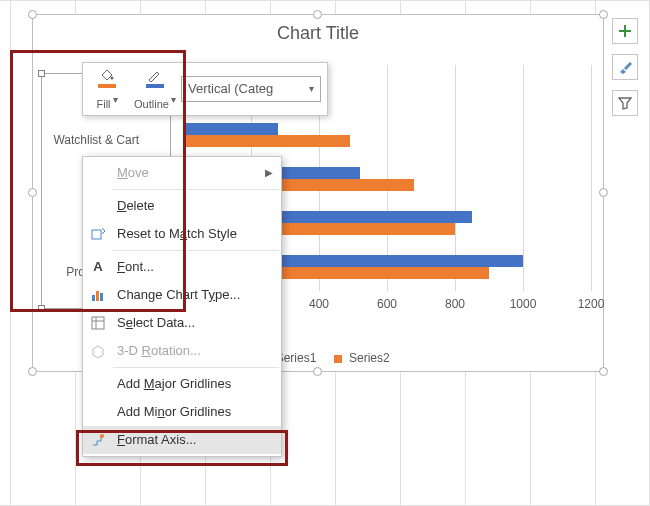  I want to click on menu-move: Move ▶, so click(182, 173).